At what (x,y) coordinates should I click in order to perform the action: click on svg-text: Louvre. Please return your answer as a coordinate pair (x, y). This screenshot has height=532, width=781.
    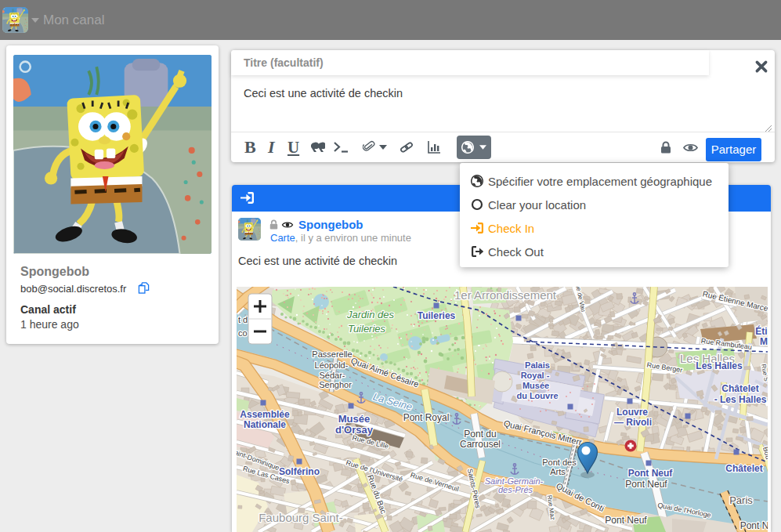
    Looking at the image, I should click on (632, 412).